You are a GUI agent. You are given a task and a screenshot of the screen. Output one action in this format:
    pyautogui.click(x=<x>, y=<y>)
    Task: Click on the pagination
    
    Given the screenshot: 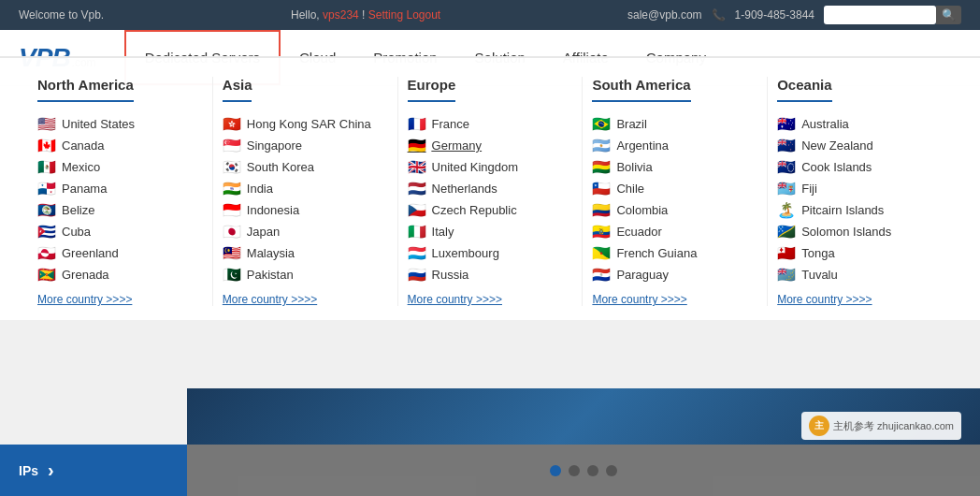 What is the action you would take?
    pyautogui.click(x=584, y=471)
    